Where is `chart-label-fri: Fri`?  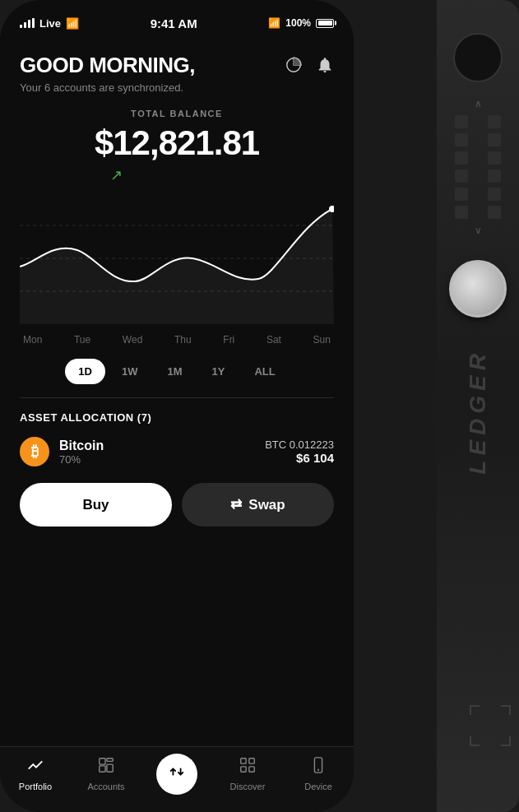 chart-label-fri: Fri is located at coordinates (229, 340).